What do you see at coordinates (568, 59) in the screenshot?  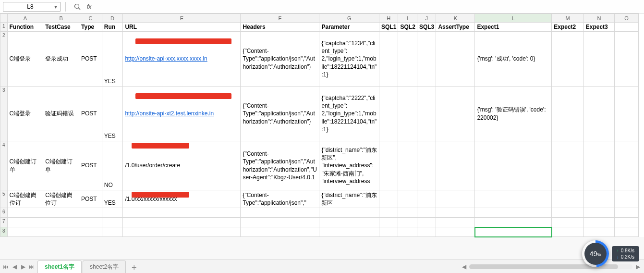 I see `cell-M2` at bounding box center [568, 59].